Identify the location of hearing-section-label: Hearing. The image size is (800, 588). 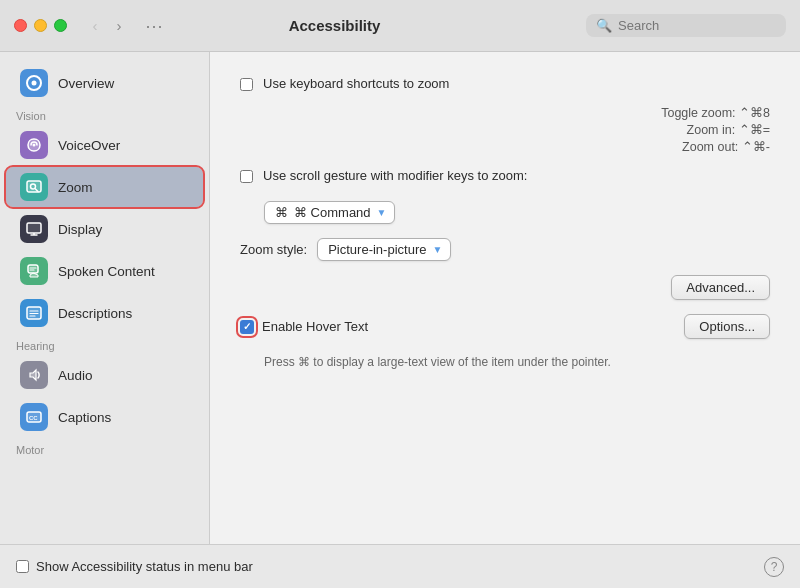
(104, 344).